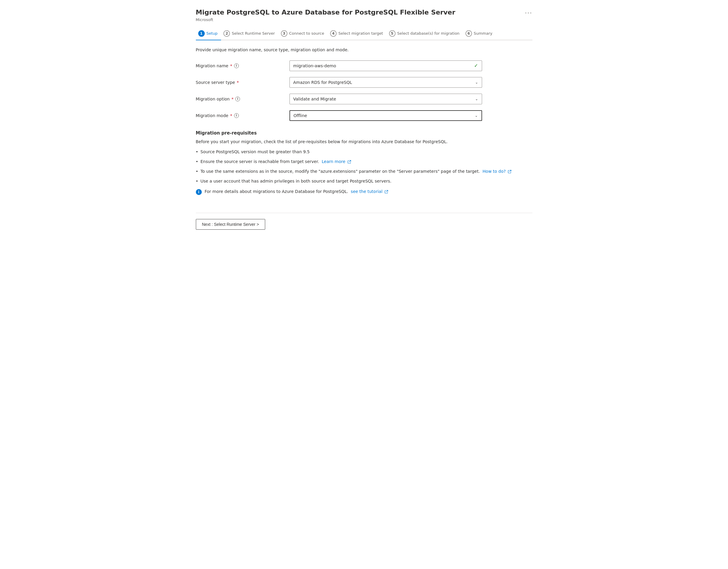  I want to click on app-subtitle: Microsoft, so click(326, 20).